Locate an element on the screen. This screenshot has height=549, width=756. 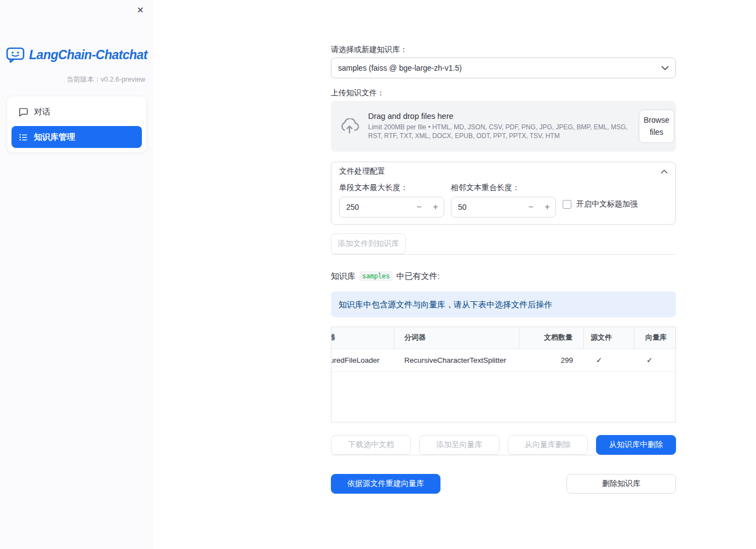
header-cell-vector-store: 向量库 is located at coordinates (655, 338).